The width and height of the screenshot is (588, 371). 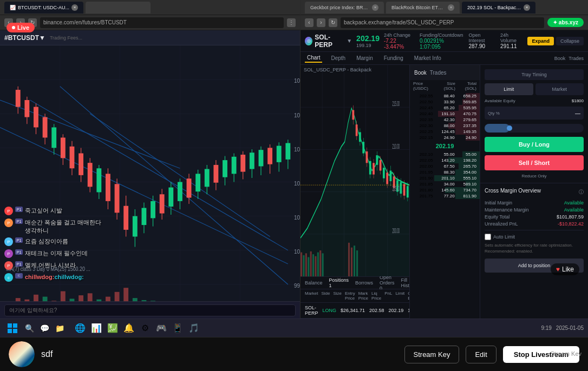 I want to click on ob-bid-row: 201.80 145.60 734.70, so click(x=445, y=190).